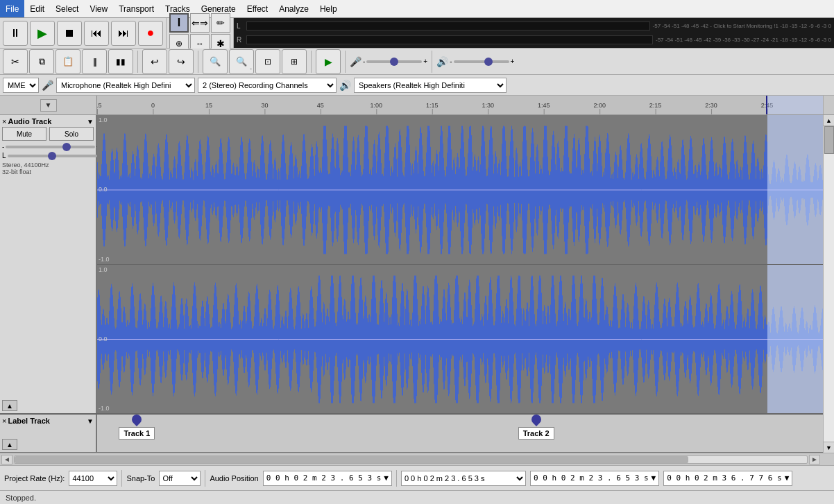 This screenshot has height=504, width=834. Describe the element at coordinates (815, 460) in the screenshot. I see `h-scroll-right-button: ►` at that location.